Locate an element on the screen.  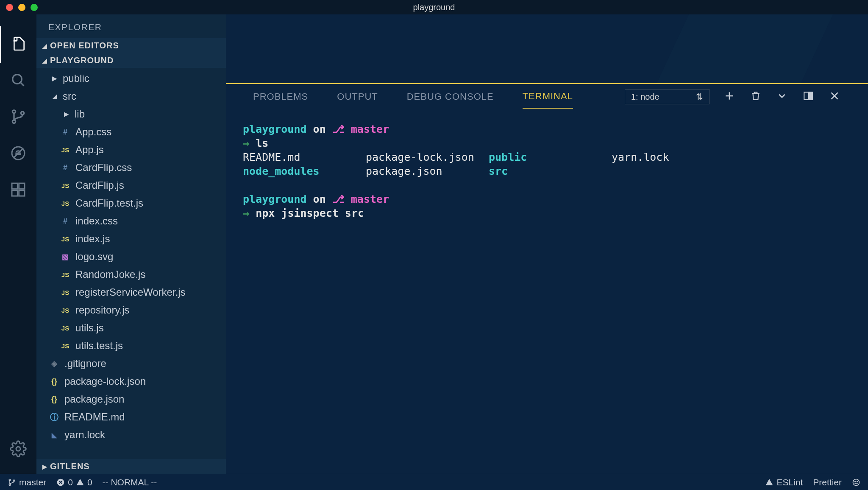
activity-settings is located at coordinates (18, 450).